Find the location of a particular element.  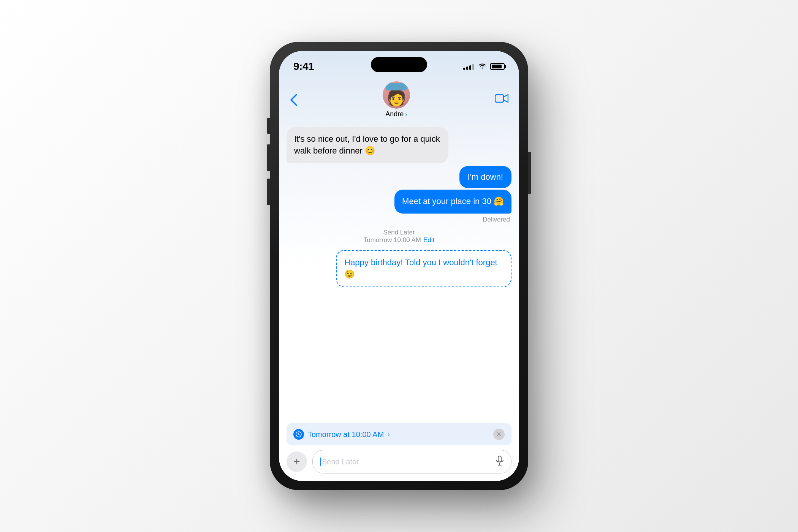

nav-header: 🧑 Andre › is located at coordinates (399, 101).